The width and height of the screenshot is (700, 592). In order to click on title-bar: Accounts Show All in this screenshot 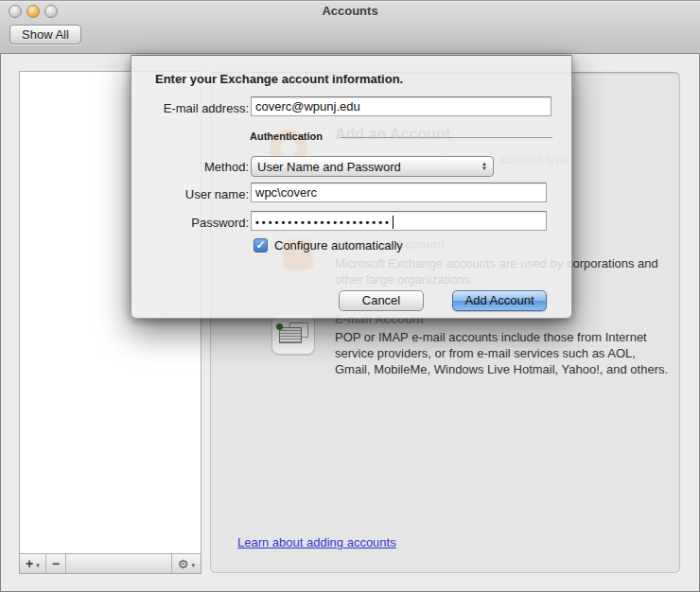, I will do `click(350, 26)`.